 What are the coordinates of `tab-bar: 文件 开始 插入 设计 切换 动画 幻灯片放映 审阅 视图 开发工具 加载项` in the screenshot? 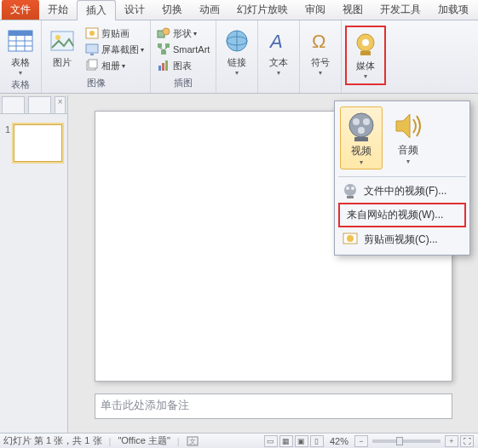 It's located at (239, 10).